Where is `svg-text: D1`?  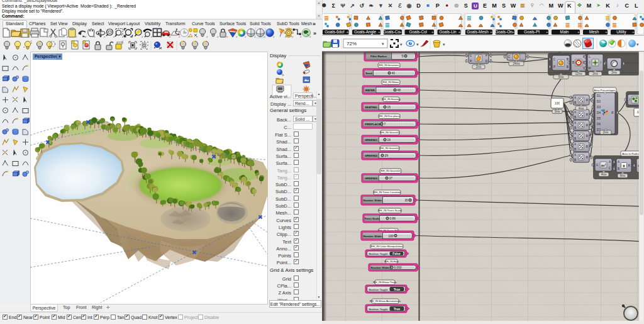 svg-text: D1 is located at coordinates (599, 96).